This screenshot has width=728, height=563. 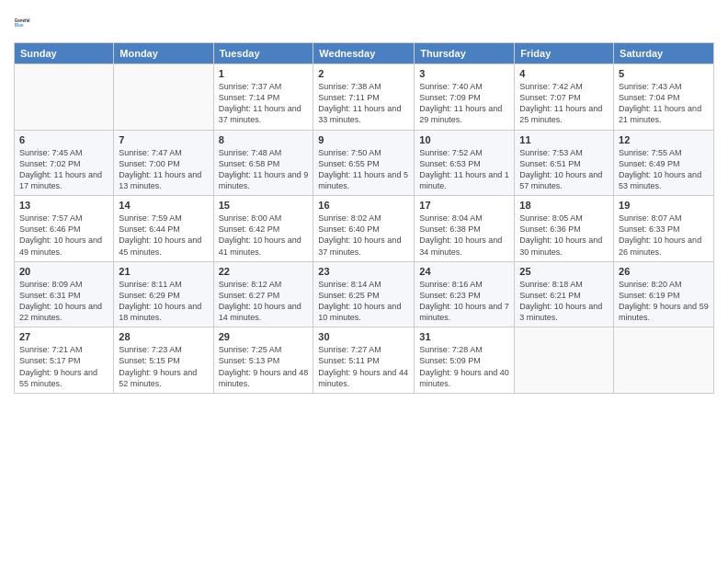 What do you see at coordinates (564, 163) in the screenshot?
I see `day-cell: 11Sunrise: 7:53 AMSunset: 6:51 PMDayligh…` at bounding box center [564, 163].